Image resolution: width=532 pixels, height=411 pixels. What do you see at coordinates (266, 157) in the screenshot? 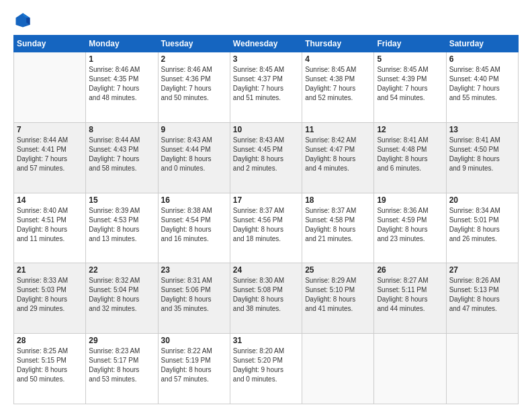
I see `calendar-cell: 10Sunrise: 8:43 AM Sunset: 4:45 PM Dayli…` at bounding box center [266, 157].